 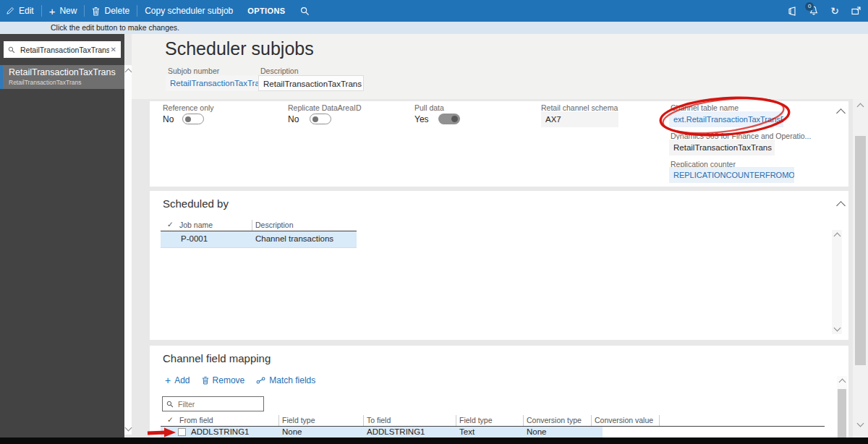 I want to click on bottom-edge-bar, so click(x=434, y=441).